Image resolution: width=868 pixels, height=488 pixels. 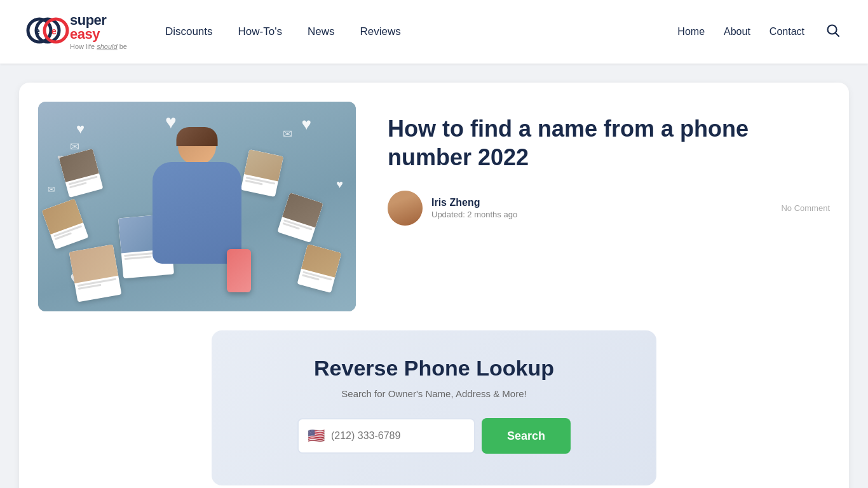 I want to click on right-nav: Home About Contact, so click(x=760, y=32).